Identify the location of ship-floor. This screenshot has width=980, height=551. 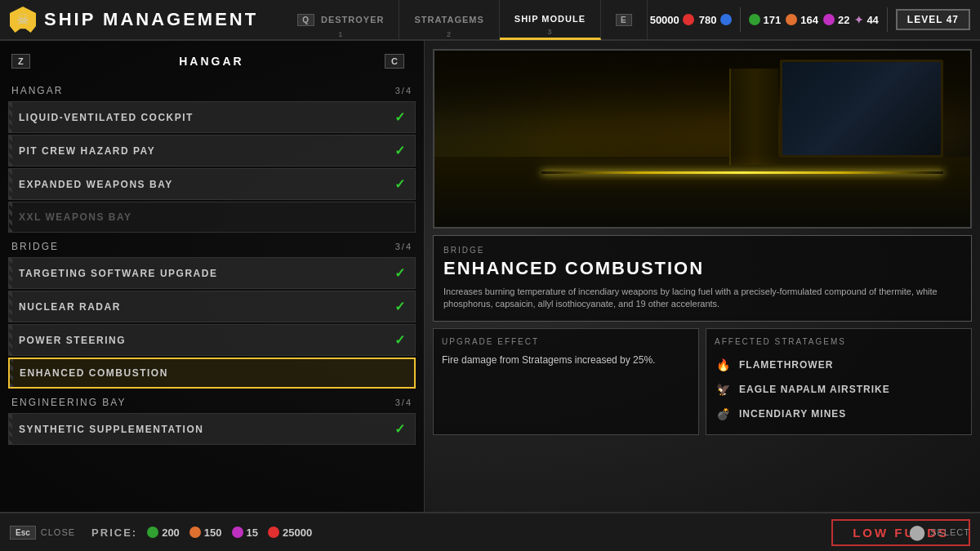
(702, 192).